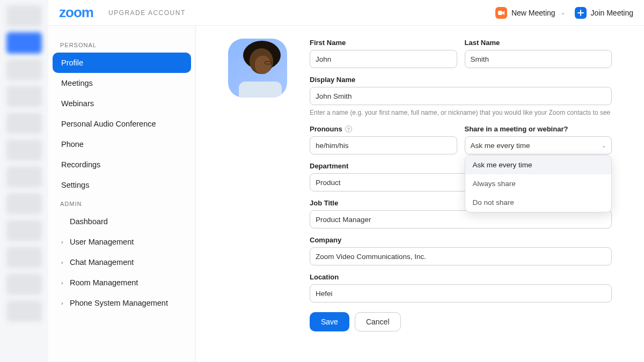 The width and height of the screenshot is (644, 362). I want to click on sidebar-item-phone-system-management: ›Phone System Management, so click(122, 303).